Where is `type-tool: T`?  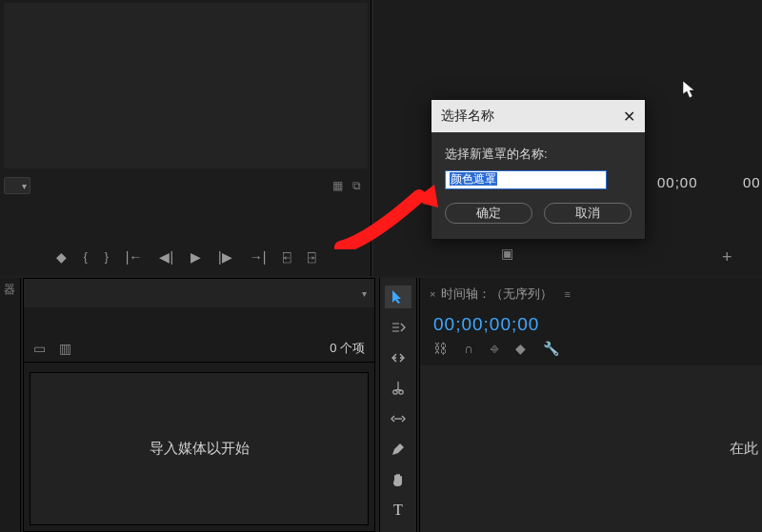 type-tool: T is located at coordinates (398, 510).